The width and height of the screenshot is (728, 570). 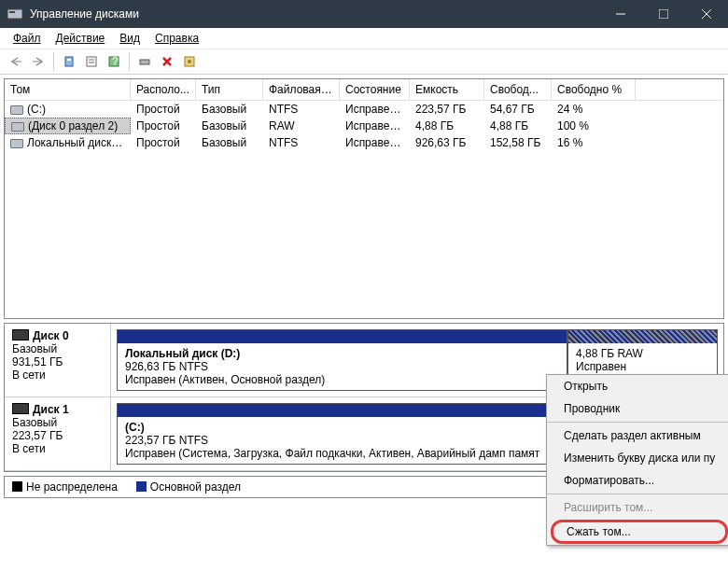 I want to click on legend-unallocated: Не распределена, so click(x=72, y=487).